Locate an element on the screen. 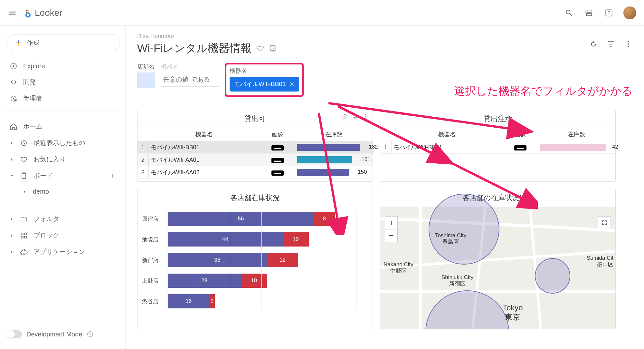 This screenshot has height=349, width=644. blocks-icon is located at coordinates (24, 236).